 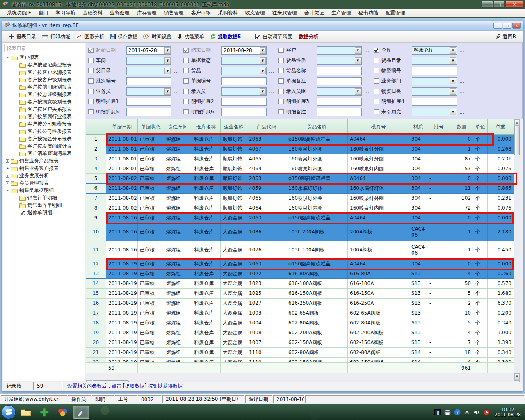 What do you see at coordinates (379, 127) in the screenshot?
I see `column-header: 模具号` at bounding box center [379, 127].